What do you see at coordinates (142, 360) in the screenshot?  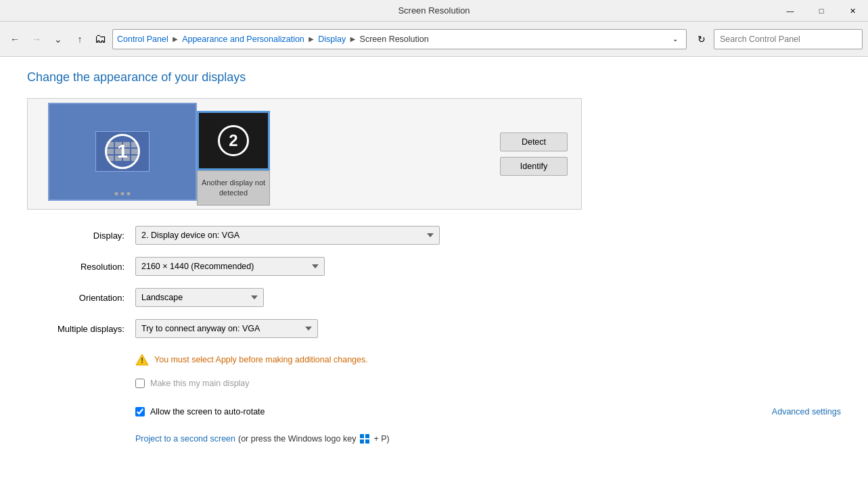 I see `warning-icon: !` at bounding box center [142, 360].